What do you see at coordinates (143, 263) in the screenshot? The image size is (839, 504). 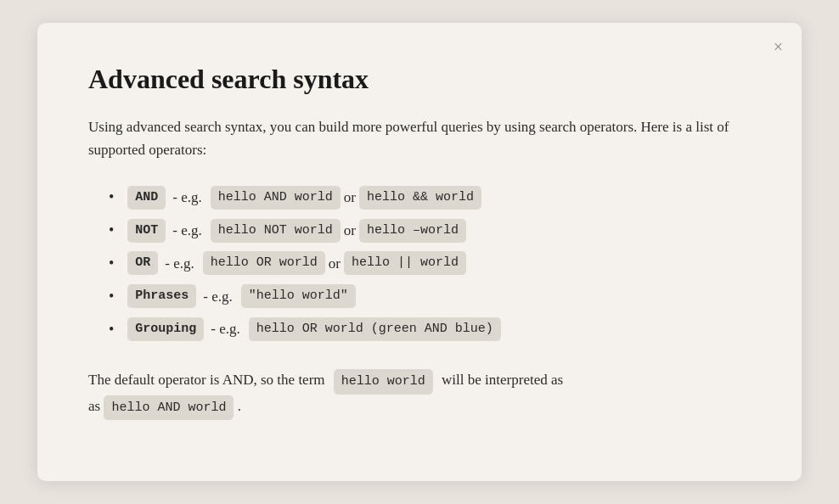 I see `operator-or: OR` at bounding box center [143, 263].